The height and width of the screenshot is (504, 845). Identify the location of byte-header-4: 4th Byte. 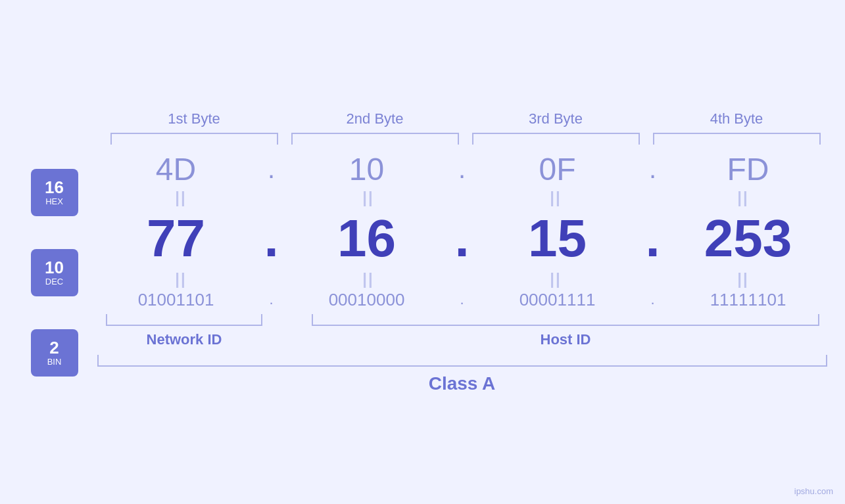
(736, 119).